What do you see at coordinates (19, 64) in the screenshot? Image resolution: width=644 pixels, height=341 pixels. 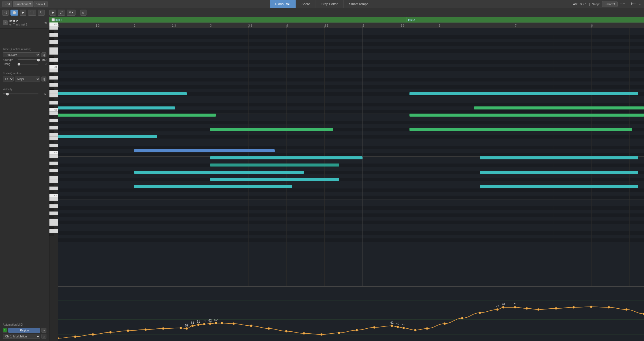 I see `swing-thumb` at bounding box center [19, 64].